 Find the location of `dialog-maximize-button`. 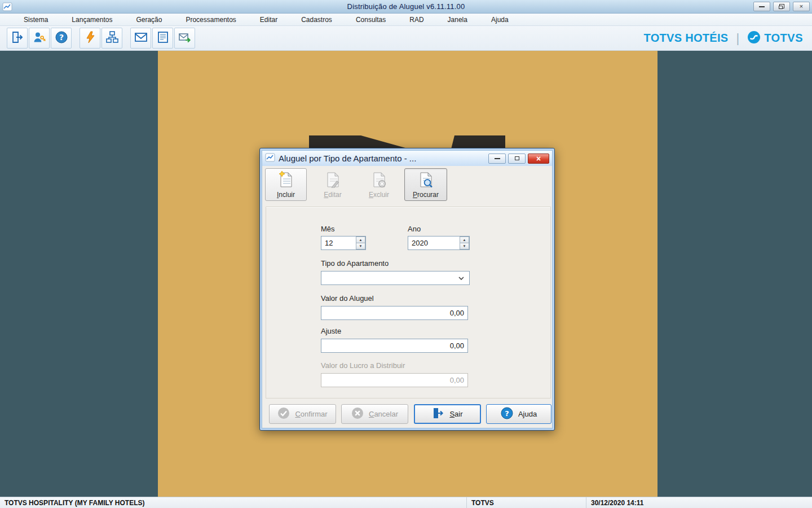

dialog-maximize-button is located at coordinates (517, 159).